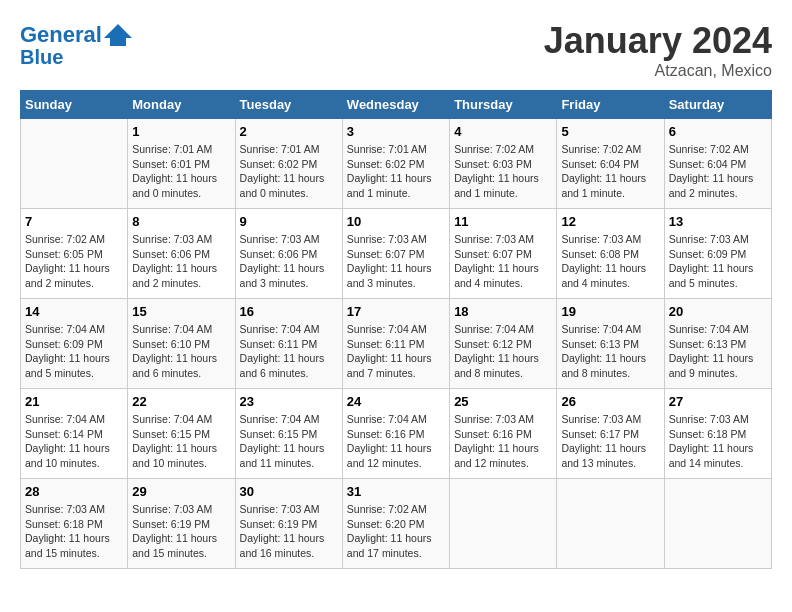  What do you see at coordinates (610, 164) in the screenshot?
I see `calendar-cell: 5Sunrise: 7:02 AMSunset: 6:04 PMDaylight…` at bounding box center [610, 164].